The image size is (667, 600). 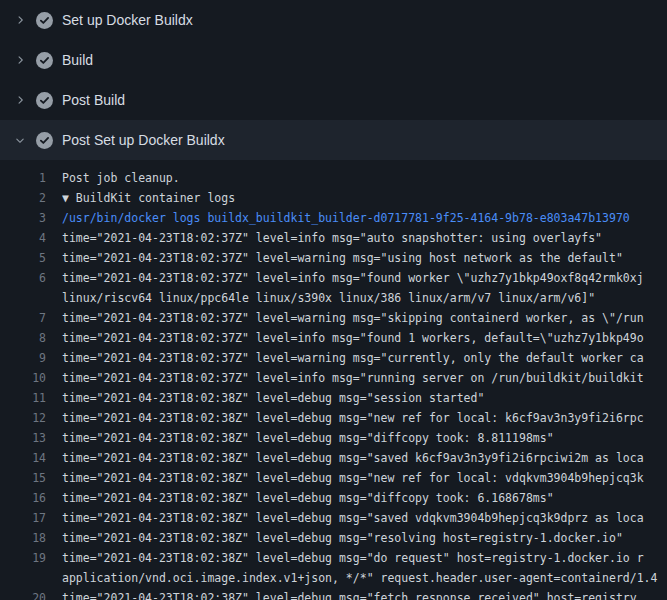 What do you see at coordinates (23, 594) in the screenshot?
I see `log-line-number: 20` at bounding box center [23, 594].